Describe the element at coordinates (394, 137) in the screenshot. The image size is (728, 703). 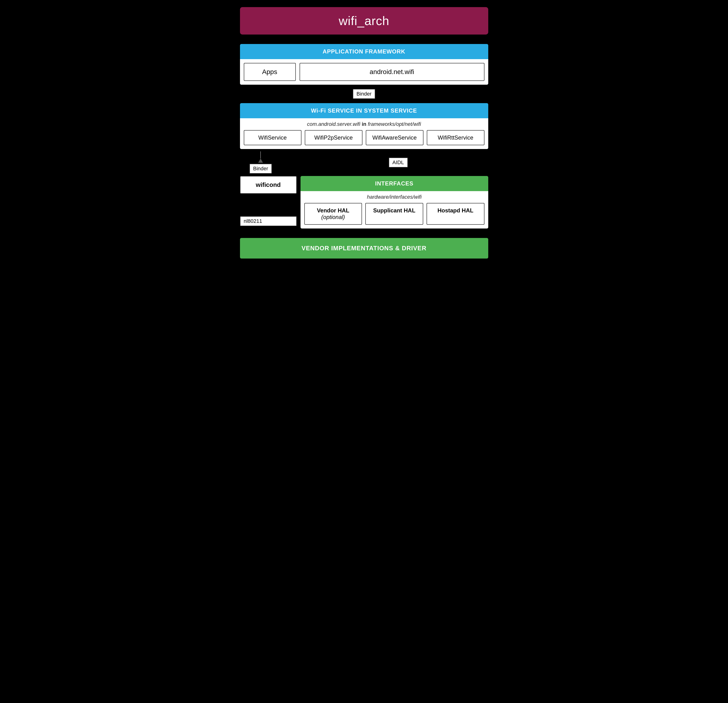
I see `wifi-aware-service-box: WifiAwareService` at that location.